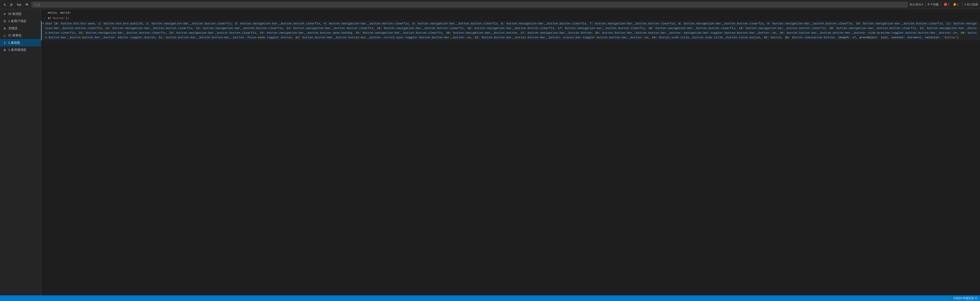 Image resolution: width=980 pixels, height=301 pixels. I want to click on status-text: ©2024 中国宝安 ◎, so click(966, 298).